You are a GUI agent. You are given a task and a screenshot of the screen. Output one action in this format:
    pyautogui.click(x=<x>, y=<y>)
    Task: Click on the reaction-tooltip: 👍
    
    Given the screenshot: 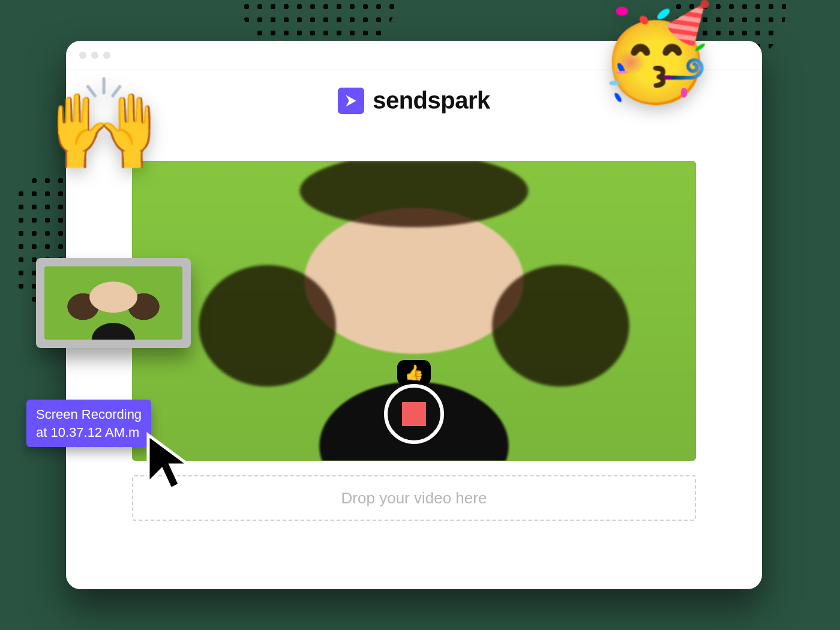 What is the action you would take?
    pyautogui.click(x=414, y=373)
    